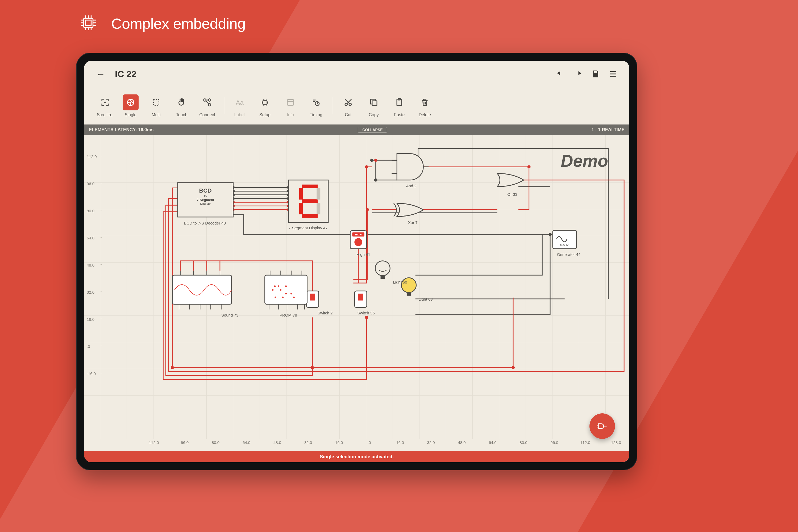 This screenshot has width=798, height=532. What do you see at coordinates (399, 115) in the screenshot?
I see `tool-label: Paste` at bounding box center [399, 115].